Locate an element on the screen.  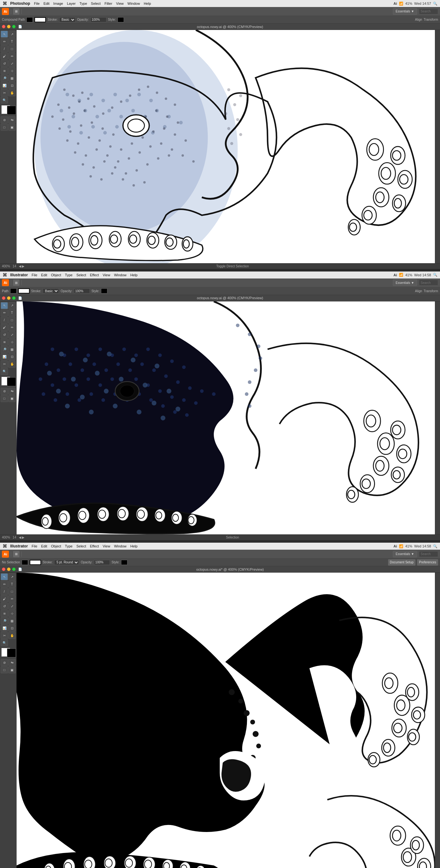
menu-type-3: Type is located at coordinates (69, 546).